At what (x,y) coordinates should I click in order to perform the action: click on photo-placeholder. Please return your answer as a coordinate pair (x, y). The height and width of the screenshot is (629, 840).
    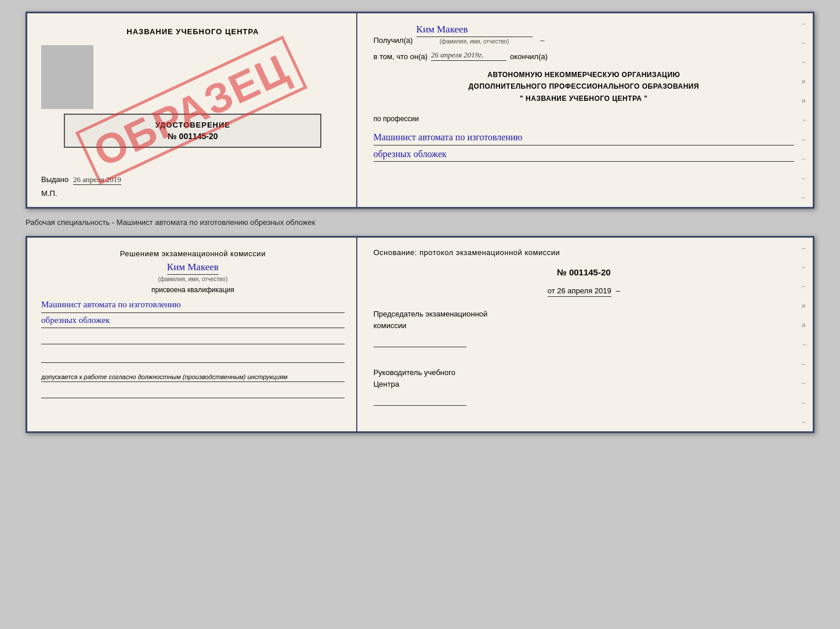
    Looking at the image, I should click on (67, 77).